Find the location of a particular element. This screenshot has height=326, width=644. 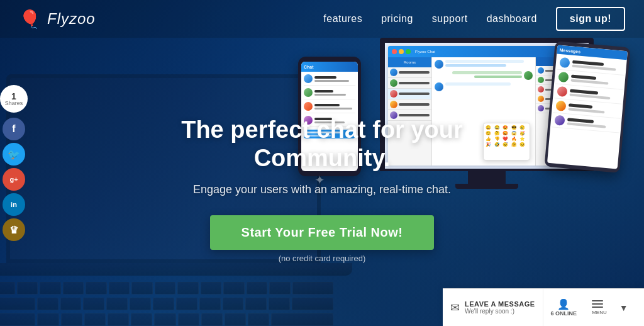

person-icon: 👤 is located at coordinates (564, 305).